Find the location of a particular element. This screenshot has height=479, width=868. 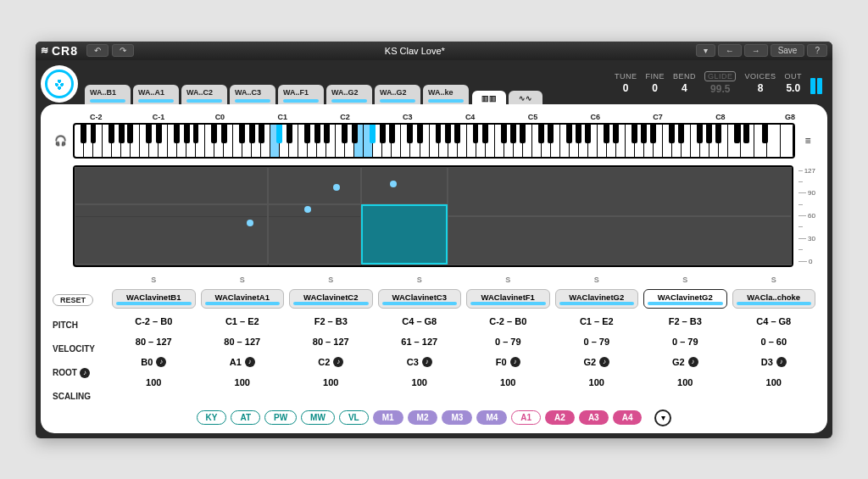

undo-button: ↶ is located at coordinates (97, 51).